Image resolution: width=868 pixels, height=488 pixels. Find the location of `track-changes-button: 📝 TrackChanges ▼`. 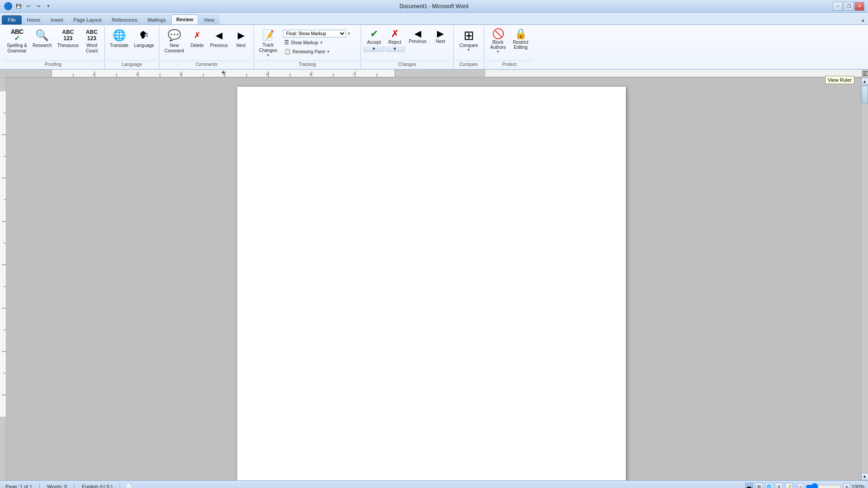

track-changes-button: 📝 TrackChanges ▼ is located at coordinates (268, 42).